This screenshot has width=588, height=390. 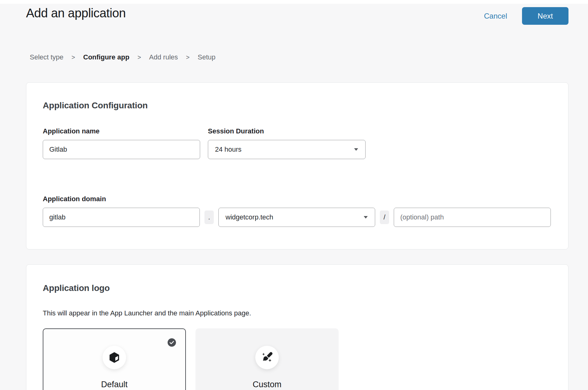 I want to click on header-actions: Cancel Next, so click(x=526, y=16).